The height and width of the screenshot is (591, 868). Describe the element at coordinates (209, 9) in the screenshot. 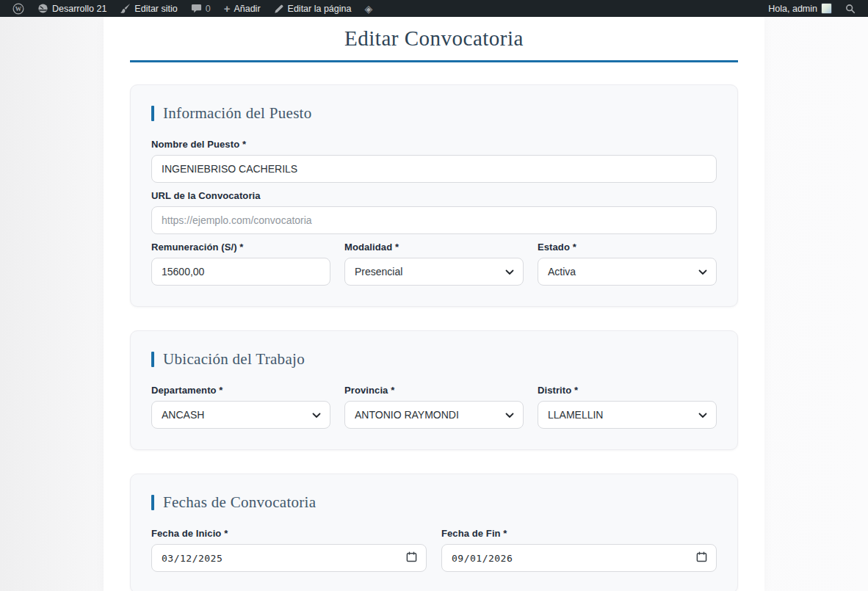

I see `comments-count: 0` at that location.